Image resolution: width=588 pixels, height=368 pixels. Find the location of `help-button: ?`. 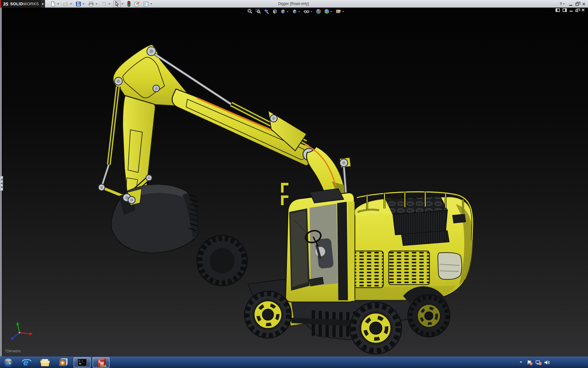

help-button: ? is located at coordinates (563, 4).